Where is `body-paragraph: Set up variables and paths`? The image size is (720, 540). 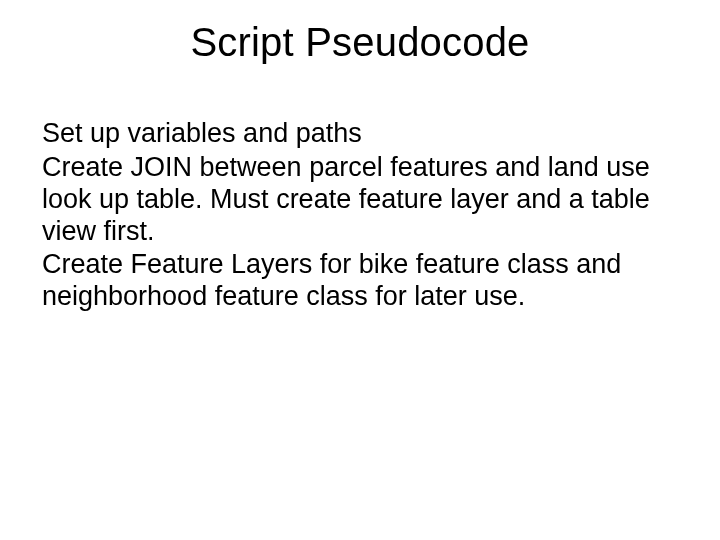
body-paragraph: Set up variables and paths is located at coordinates (360, 134).